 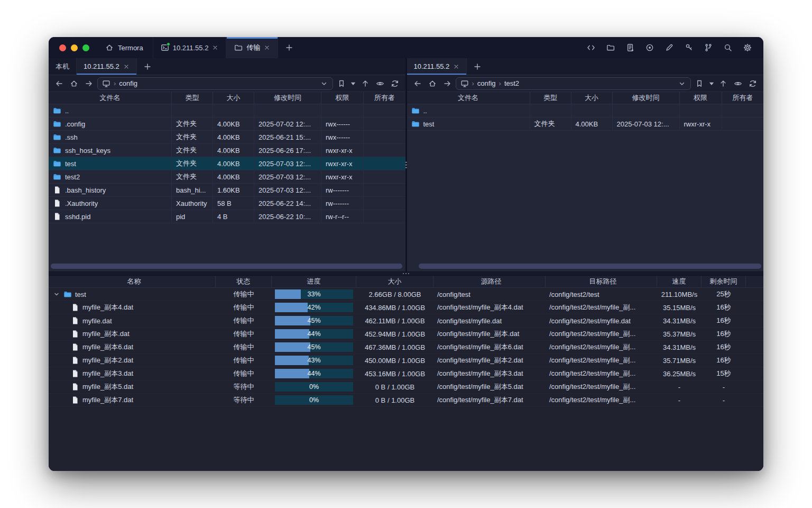 What do you see at coordinates (406, 347) in the screenshot?
I see `transfer-row: myfile_副本6.dat 传输中 45% 467.36MB / 1.00GB…` at bounding box center [406, 347].